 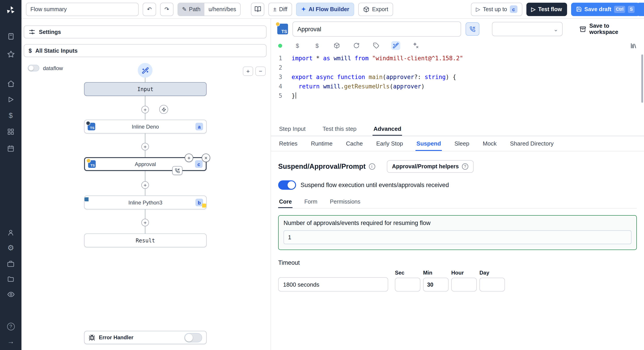 I want to click on approvals-required-input, so click(x=458, y=237).